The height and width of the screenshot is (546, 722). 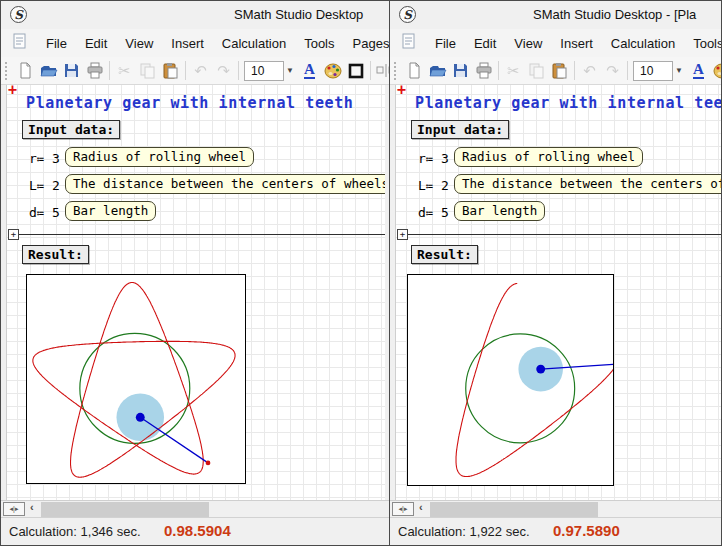 I want to click on version-number: 0.97.5890, so click(x=586, y=530).